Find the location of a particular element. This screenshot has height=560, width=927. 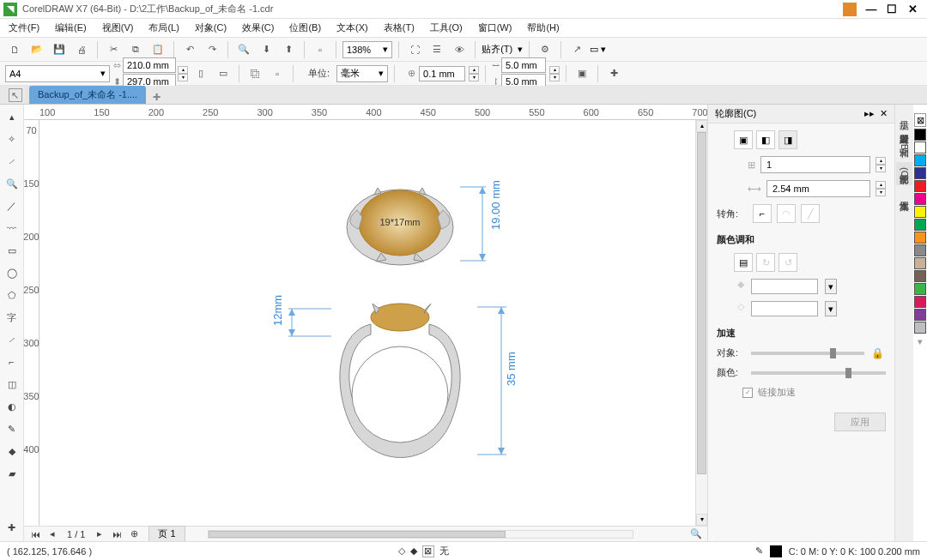

horizontal-scrollbar is located at coordinates (421, 534).